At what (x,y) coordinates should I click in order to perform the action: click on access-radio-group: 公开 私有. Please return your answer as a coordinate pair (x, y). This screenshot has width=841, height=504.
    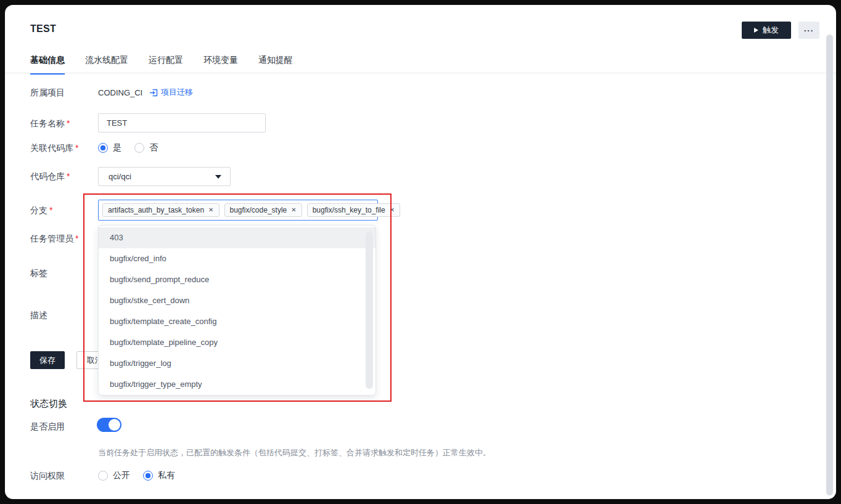
    Looking at the image, I should click on (137, 476).